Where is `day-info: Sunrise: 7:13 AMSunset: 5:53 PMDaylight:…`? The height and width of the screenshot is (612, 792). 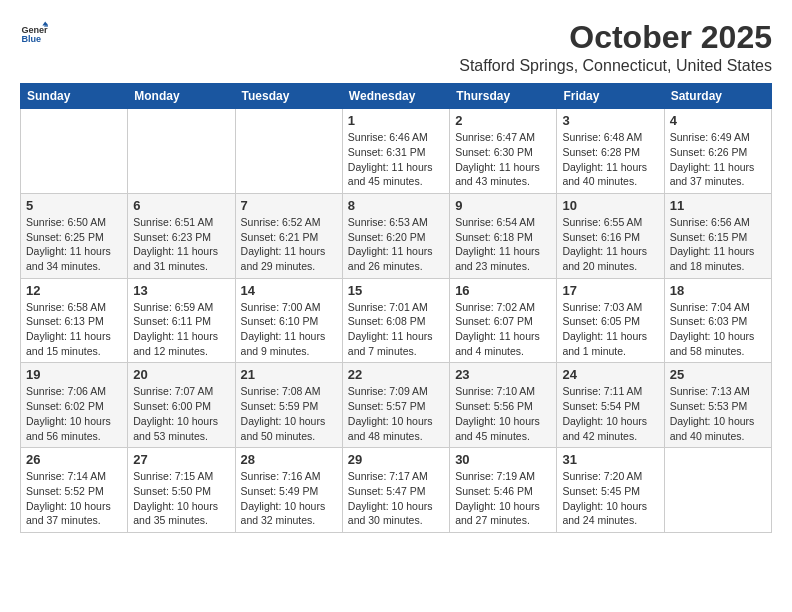
day-info: Sunrise: 7:13 AMSunset: 5:53 PMDaylight:… is located at coordinates (718, 414).